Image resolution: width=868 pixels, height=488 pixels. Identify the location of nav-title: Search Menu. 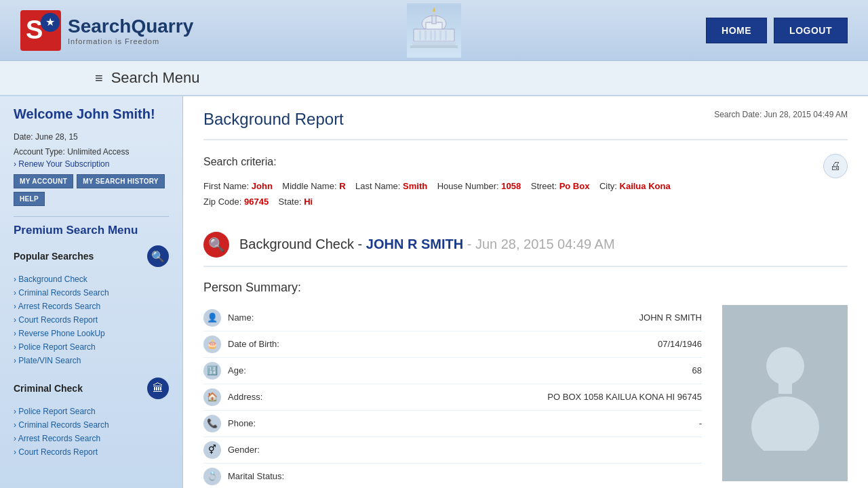
(156, 78).